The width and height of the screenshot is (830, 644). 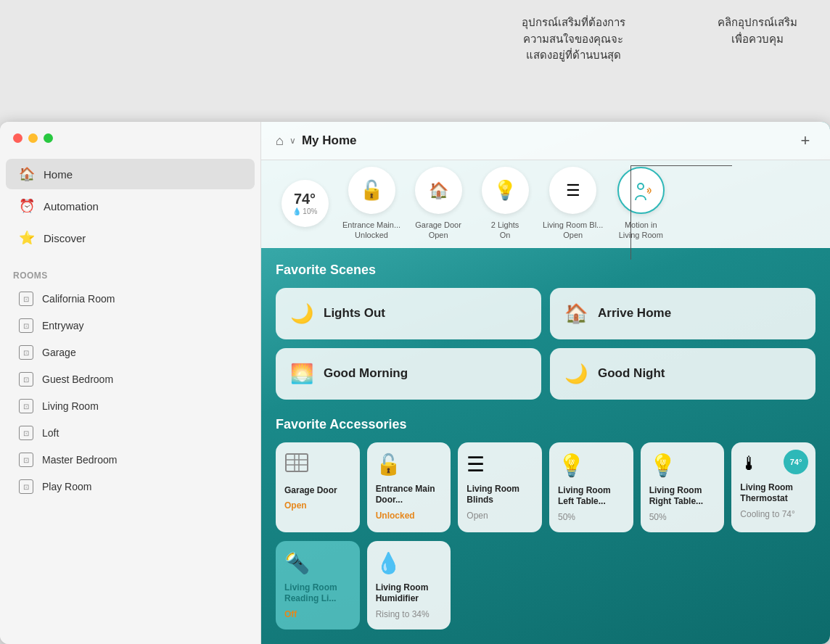 I want to click on lights-out-label: Lights Out, so click(x=354, y=313).